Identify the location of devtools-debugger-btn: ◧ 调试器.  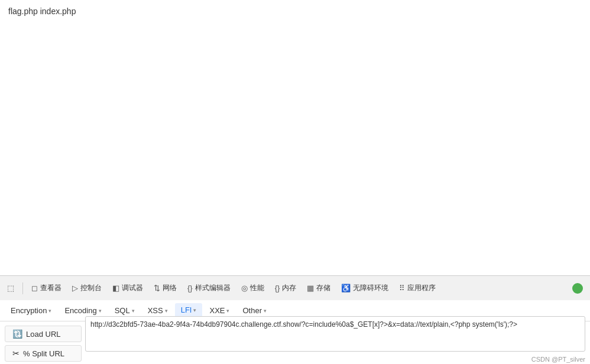
(128, 288).